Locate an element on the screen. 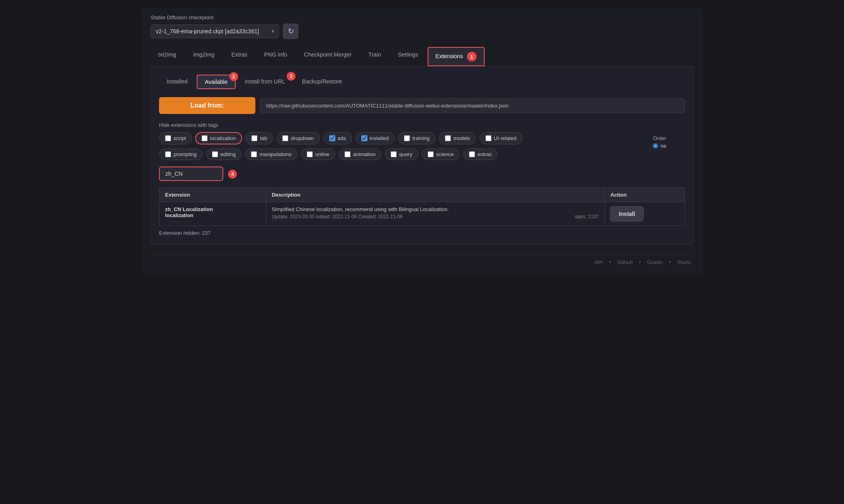 The width and height of the screenshot is (844, 504). subtab-installed: Installed is located at coordinates (177, 82).